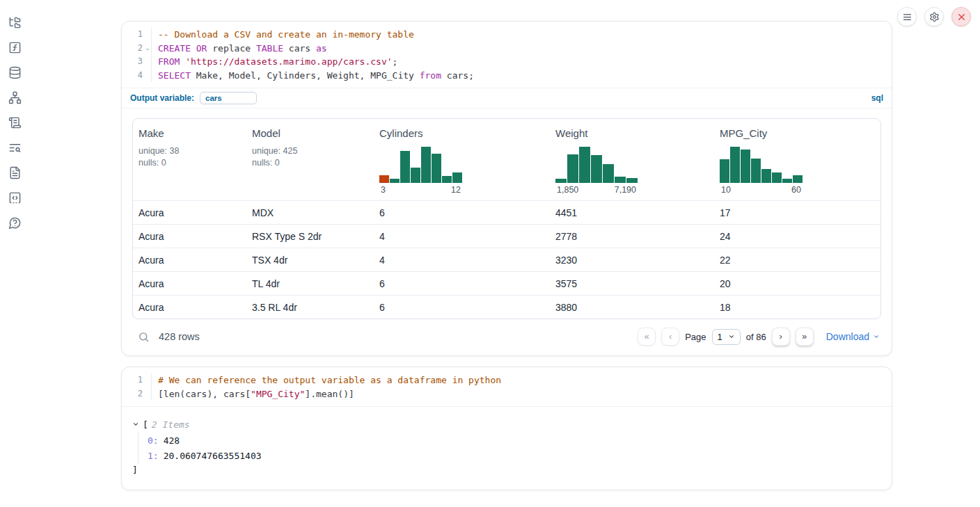  Describe the element at coordinates (15, 122) in the screenshot. I see `logs-icon` at that location.